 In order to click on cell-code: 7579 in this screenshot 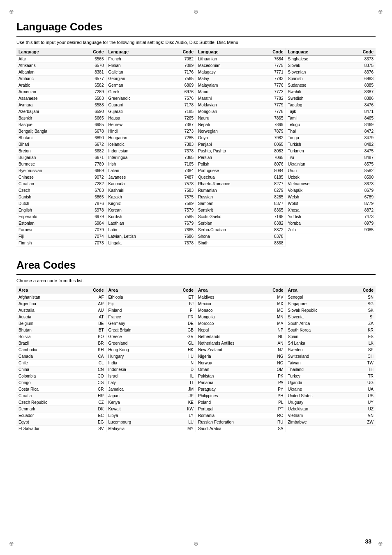, I will do `click(182, 210)`.